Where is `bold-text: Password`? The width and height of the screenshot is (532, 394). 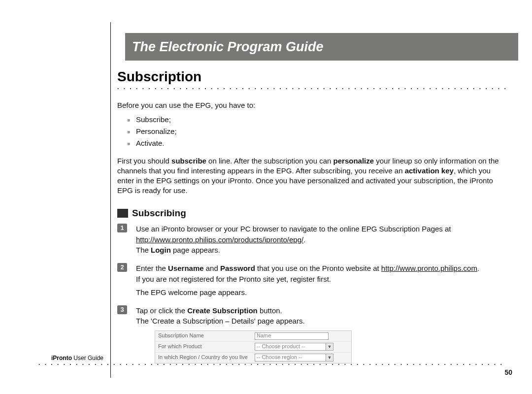 bold-text: Password is located at coordinates (237, 268).